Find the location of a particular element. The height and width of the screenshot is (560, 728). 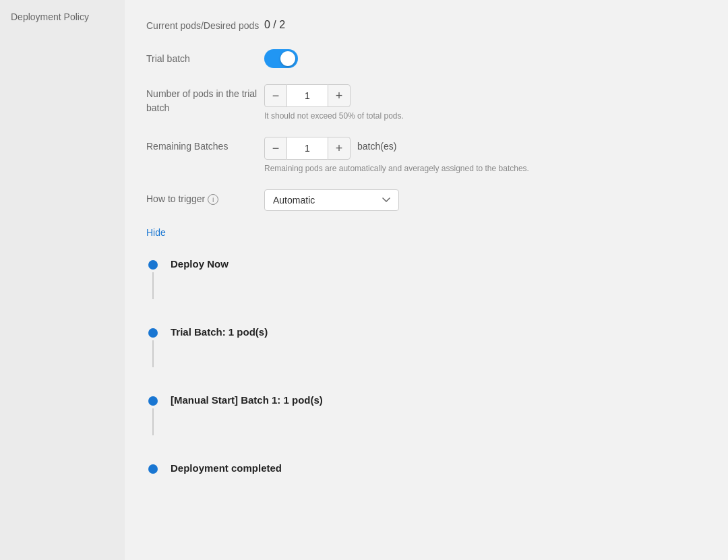

trial-batch-toggle is located at coordinates (281, 59).